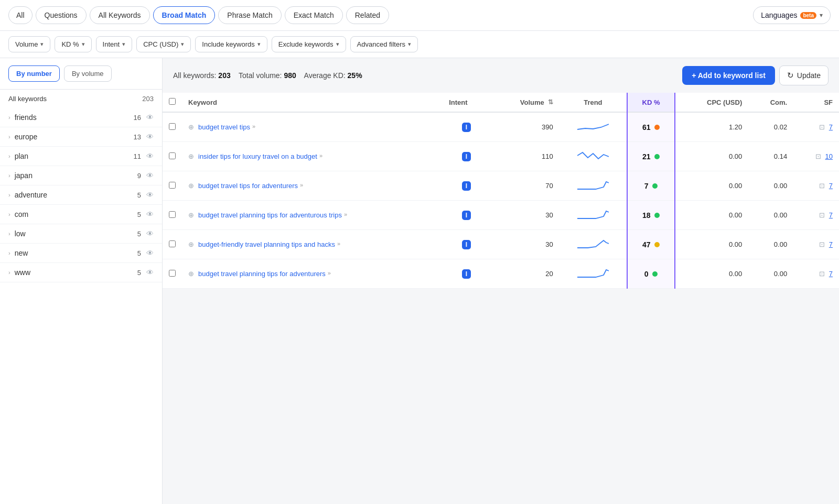 The width and height of the screenshot is (839, 504). What do you see at coordinates (804, 75) in the screenshot?
I see `update-button: ↻ Update` at bounding box center [804, 75].